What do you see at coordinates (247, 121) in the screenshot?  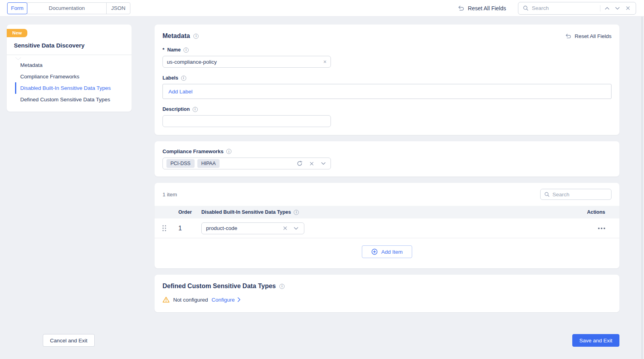 I see `description-input-wrap` at bounding box center [247, 121].